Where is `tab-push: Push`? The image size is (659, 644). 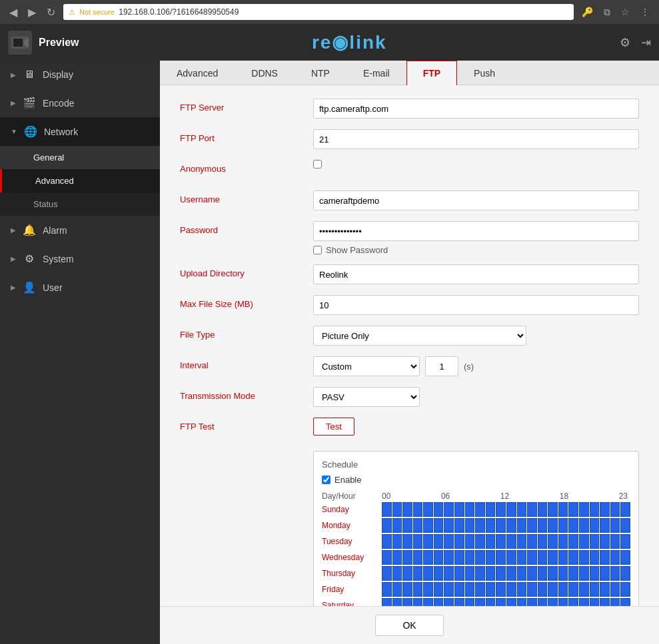 tab-push: Push is located at coordinates (484, 73).